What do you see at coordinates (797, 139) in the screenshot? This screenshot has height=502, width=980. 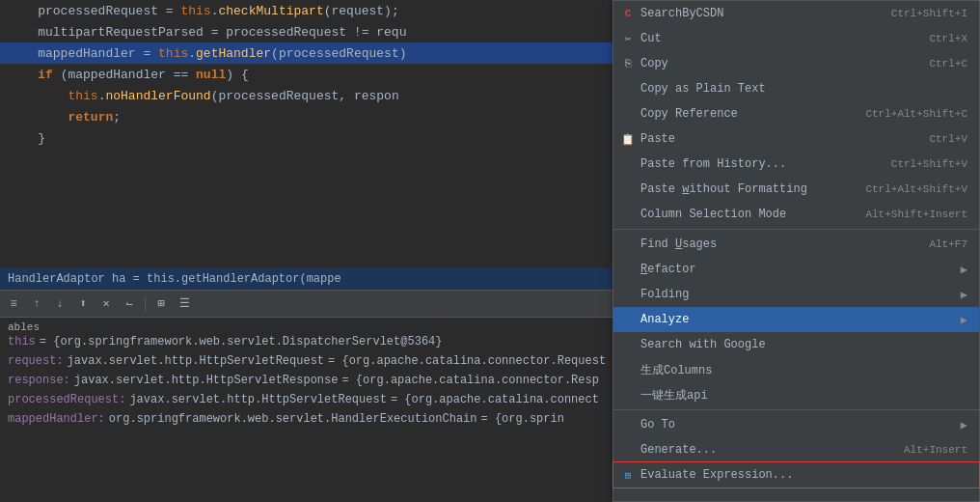 I see `menu-item-paste: 📋 Paste Ctrl+V` at bounding box center [797, 139].